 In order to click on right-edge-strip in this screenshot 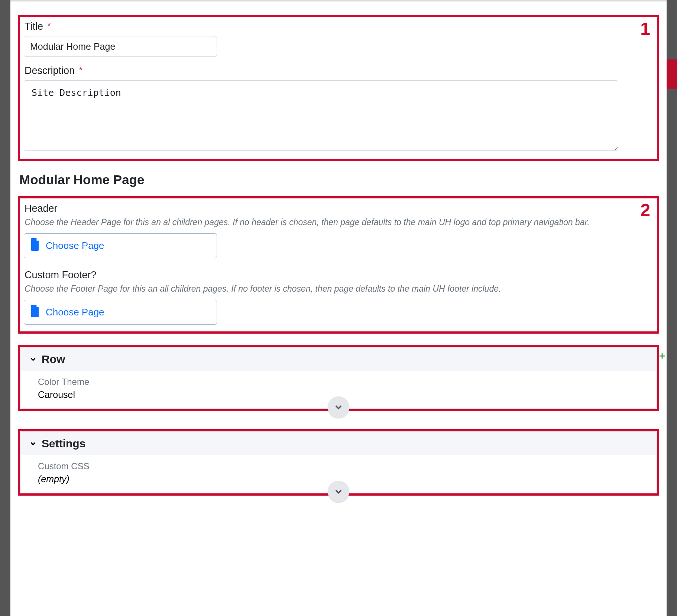, I will do `click(672, 308)`.